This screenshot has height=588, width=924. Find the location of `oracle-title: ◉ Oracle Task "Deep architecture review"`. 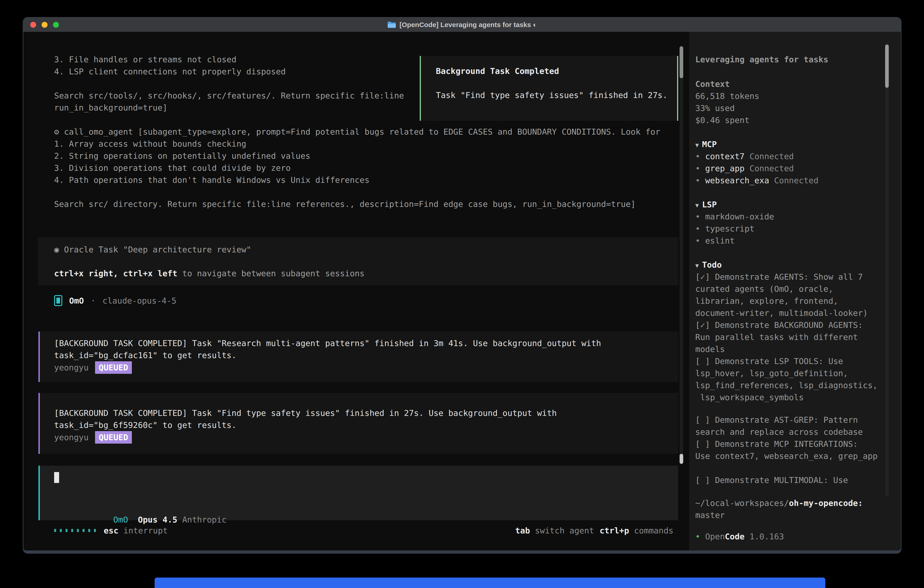

oracle-title: ◉ Oracle Task "Deep architecture review" is located at coordinates (153, 249).